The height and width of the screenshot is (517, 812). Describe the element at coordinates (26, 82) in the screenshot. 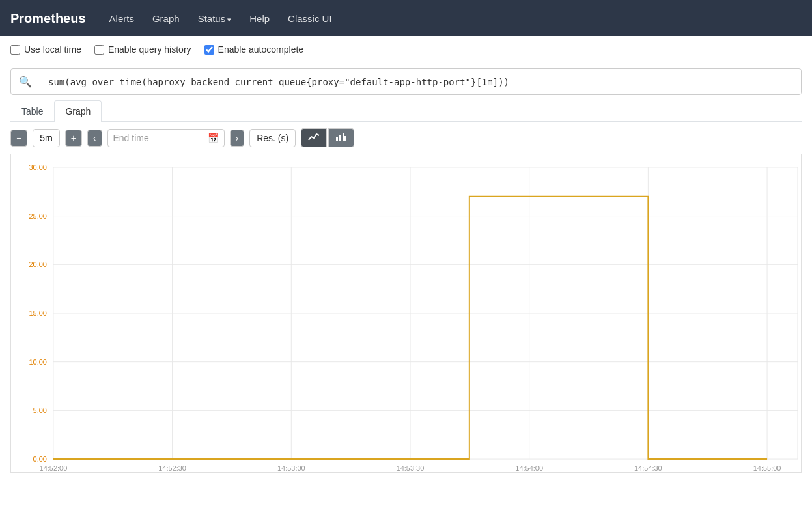

I see `search-icon: 🔍` at that location.